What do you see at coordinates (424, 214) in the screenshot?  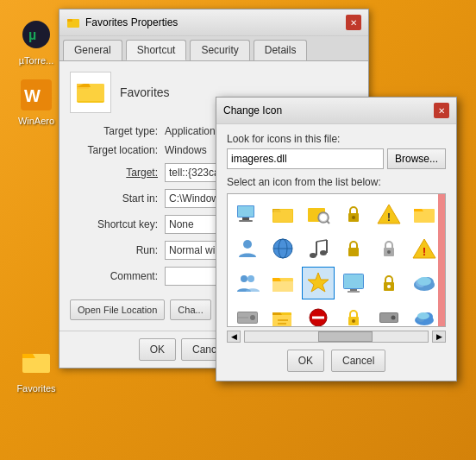 I see `icon-folder-yellow` at bounding box center [424, 214].